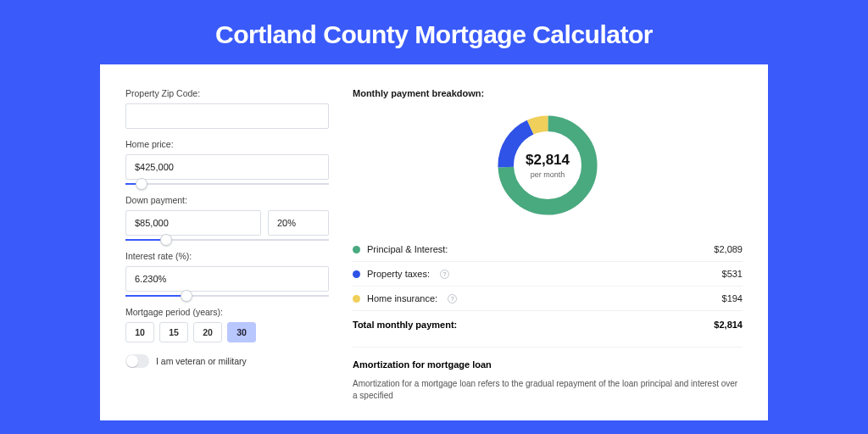  What do you see at coordinates (208, 332) in the screenshot?
I see `period-button-20: 20` at bounding box center [208, 332].